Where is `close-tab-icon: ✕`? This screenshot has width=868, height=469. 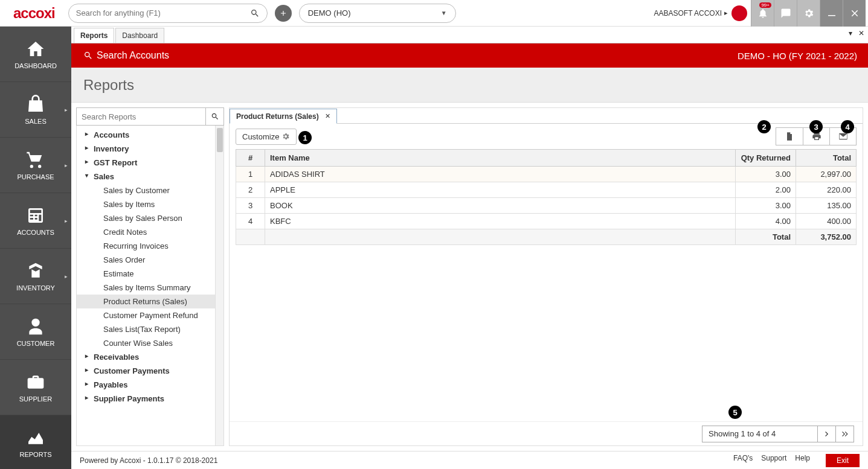 close-tab-icon: ✕ is located at coordinates (327, 116).